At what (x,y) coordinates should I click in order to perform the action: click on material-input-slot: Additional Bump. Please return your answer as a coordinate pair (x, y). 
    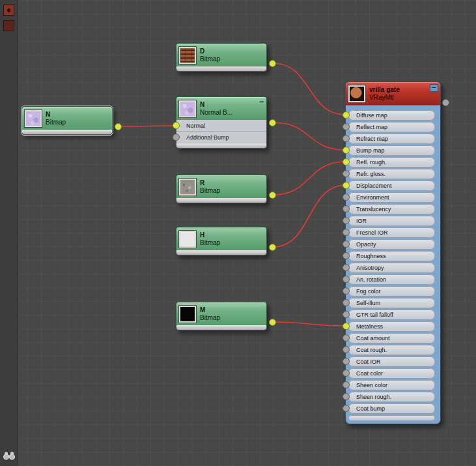
    Looking at the image, I should click on (221, 138).